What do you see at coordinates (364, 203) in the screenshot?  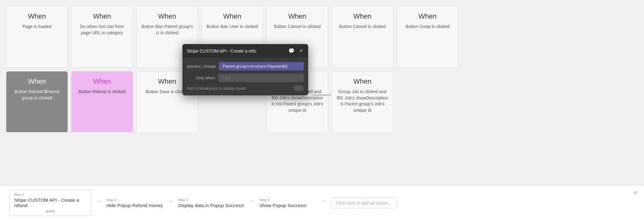 I see `add-step-label: Click here to add an action...` at bounding box center [364, 203].